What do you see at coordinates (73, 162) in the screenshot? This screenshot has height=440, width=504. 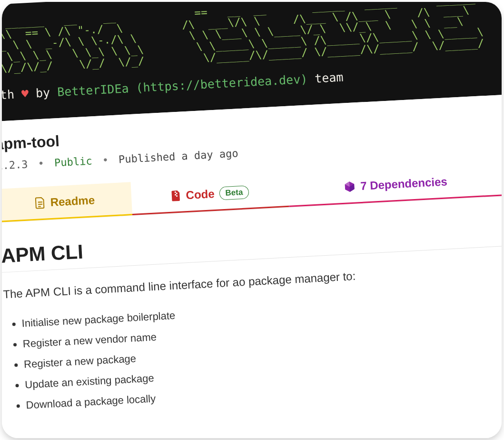 I see `package-visibility: Public` at bounding box center [73, 162].